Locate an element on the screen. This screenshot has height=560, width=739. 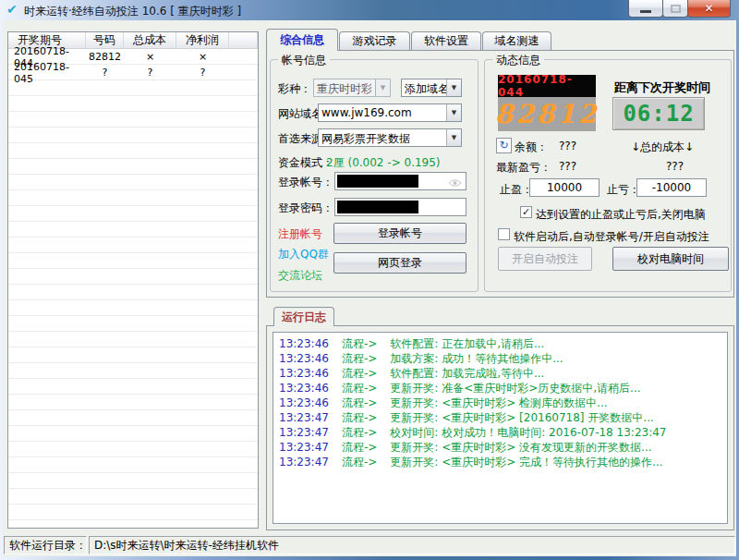
login-account-label: 登录帐号： is located at coordinates (306, 183).